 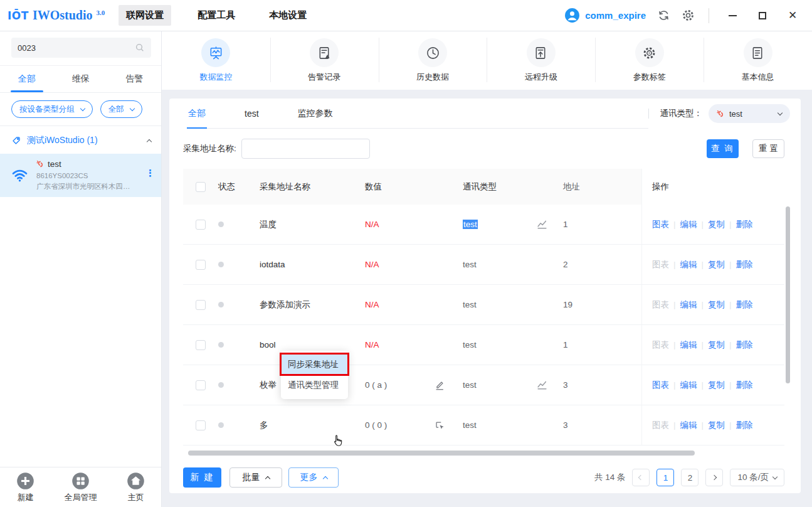 I want to click on ribbon-item-1: 告警记录, so click(x=325, y=60).